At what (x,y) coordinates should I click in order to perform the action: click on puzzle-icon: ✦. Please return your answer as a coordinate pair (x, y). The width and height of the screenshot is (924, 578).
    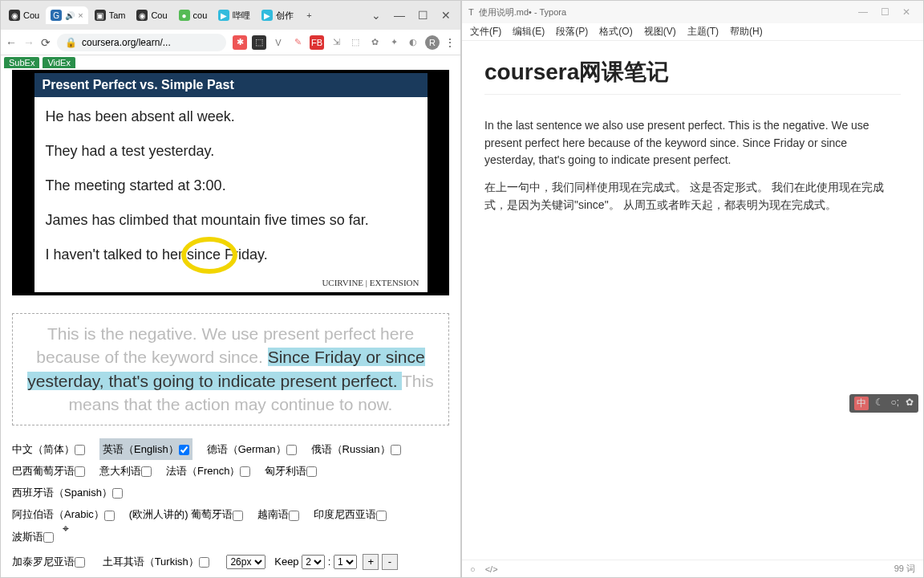
    Looking at the image, I should click on (394, 43).